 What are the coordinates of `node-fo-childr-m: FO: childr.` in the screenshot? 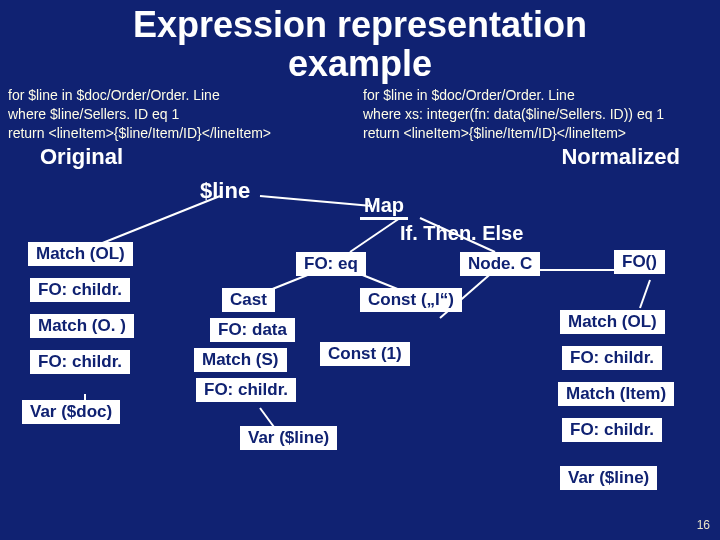 It's located at (246, 390).